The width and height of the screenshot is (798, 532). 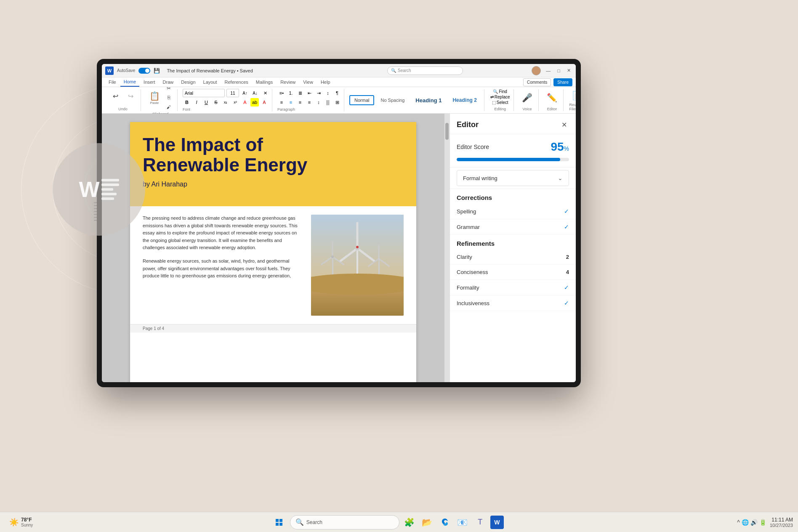 I want to click on taskbar-app-explorer: 📂, so click(x=427, y=522).